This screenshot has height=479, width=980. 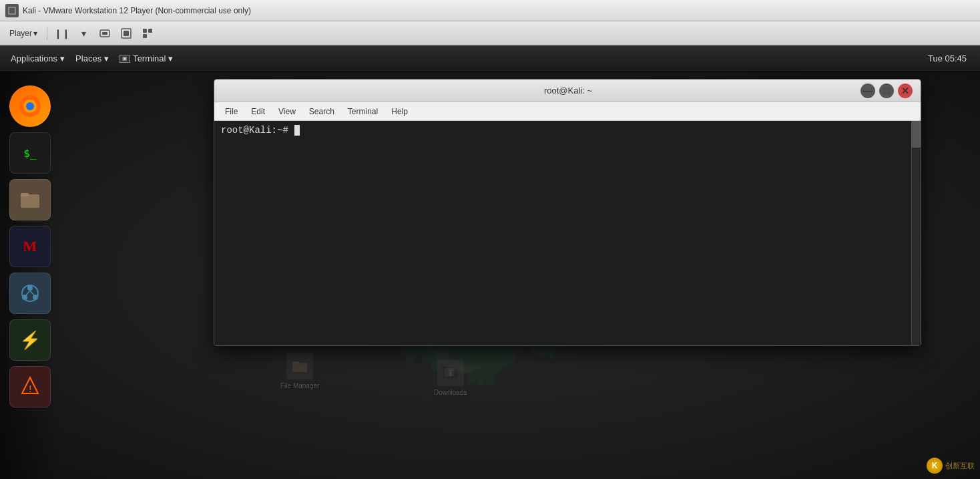 I want to click on terminal-close-button: ✕, so click(x=905, y=91).